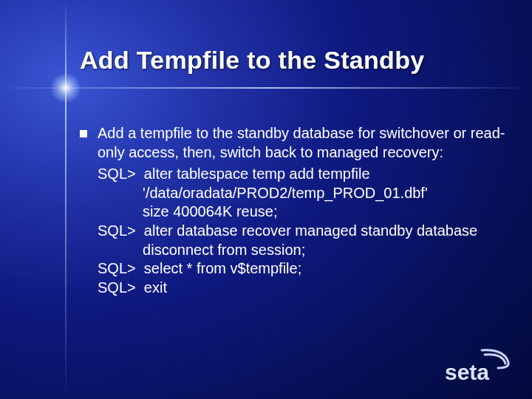  I want to click on bullet-text: Add a tempfile to the standby database f…, so click(301, 143).